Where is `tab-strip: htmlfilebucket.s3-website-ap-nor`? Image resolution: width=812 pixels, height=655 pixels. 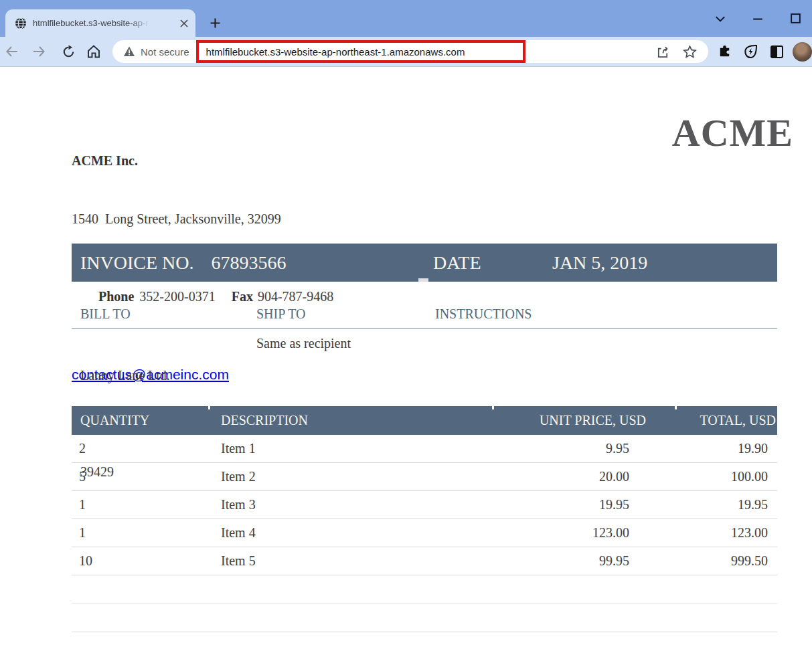 tab-strip: htmlfilebucket.s3-website-ap-nor is located at coordinates (406, 19).